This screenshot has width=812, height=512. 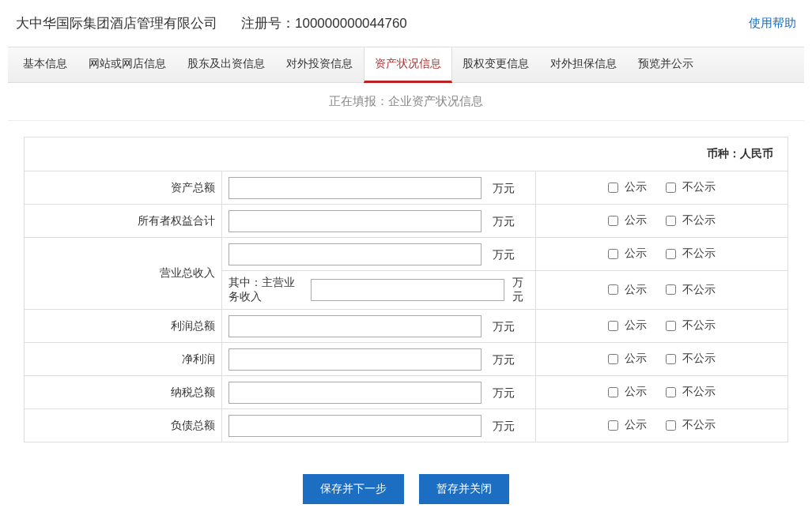 I want to click on checkbox-liability-public, so click(x=614, y=425).